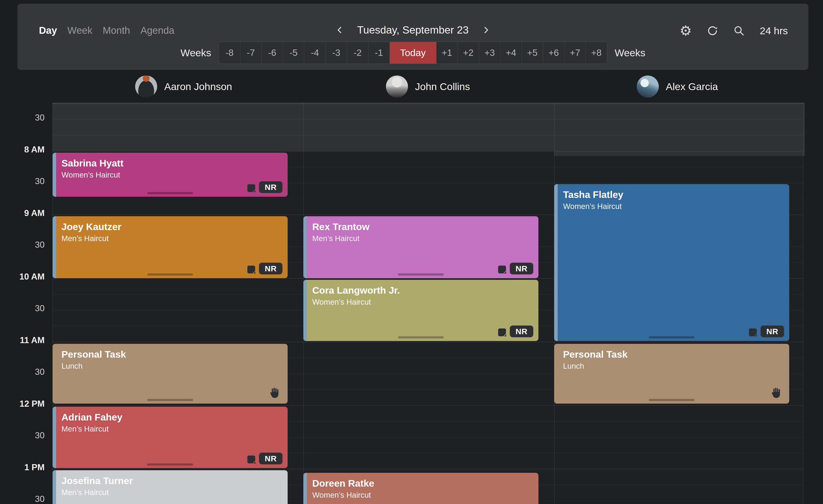 Image resolution: width=823 pixels, height=504 pixels. I want to click on event-card: Joey KautzerMen’s HaircutNR, so click(170, 247).